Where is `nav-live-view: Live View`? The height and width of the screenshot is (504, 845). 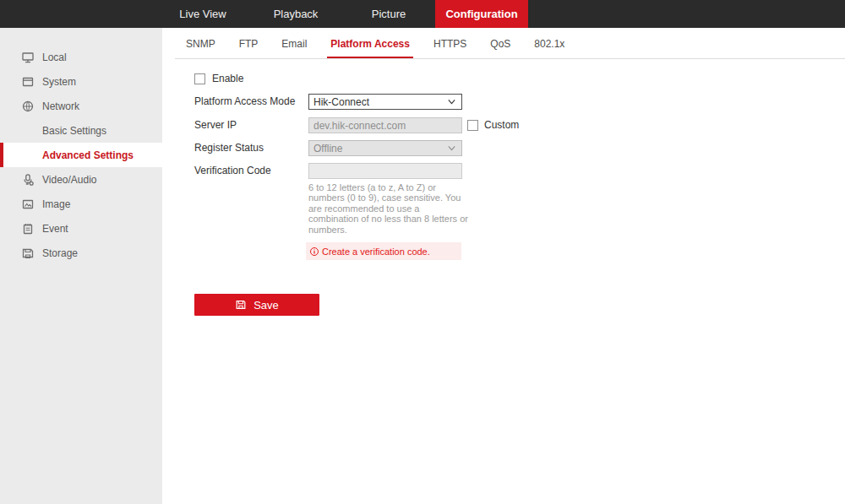 nav-live-view: Live View is located at coordinates (203, 14).